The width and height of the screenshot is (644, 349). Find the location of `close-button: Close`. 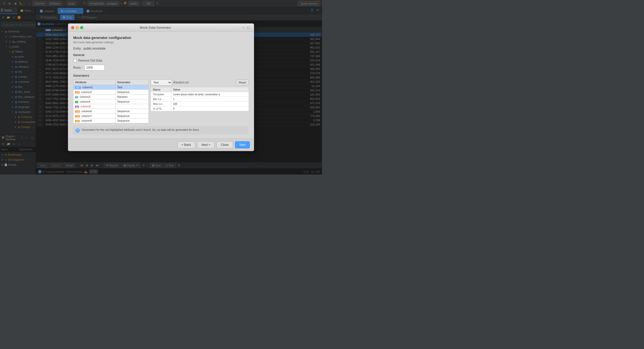

close-button: Close is located at coordinates (225, 145).